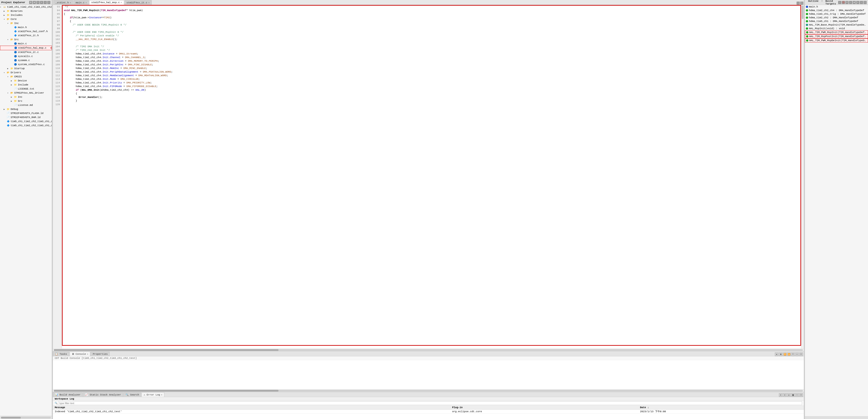 Image resolution: width=868 pixels, height=419 pixels. I want to click on console-hscrollbar-track, so click(429, 391).